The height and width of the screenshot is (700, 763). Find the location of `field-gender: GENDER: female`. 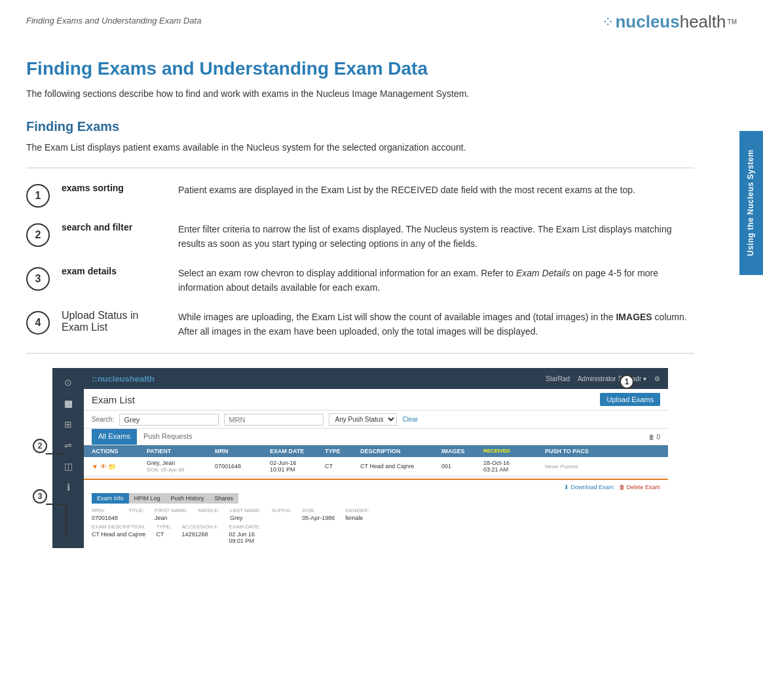

field-gender: GENDER: female is located at coordinates (357, 515).